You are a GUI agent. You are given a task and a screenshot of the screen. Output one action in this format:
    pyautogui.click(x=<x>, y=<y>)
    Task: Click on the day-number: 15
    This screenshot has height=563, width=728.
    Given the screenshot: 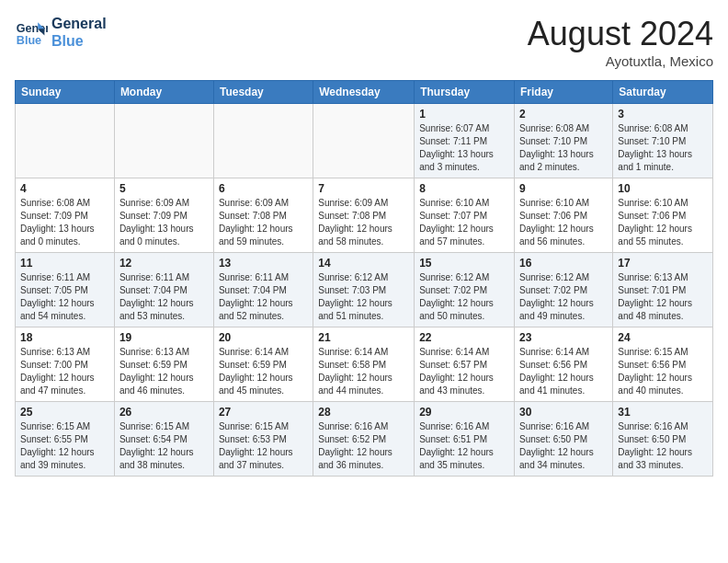 What is the action you would take?
    pyautogui.click(x=464, y=263)
    